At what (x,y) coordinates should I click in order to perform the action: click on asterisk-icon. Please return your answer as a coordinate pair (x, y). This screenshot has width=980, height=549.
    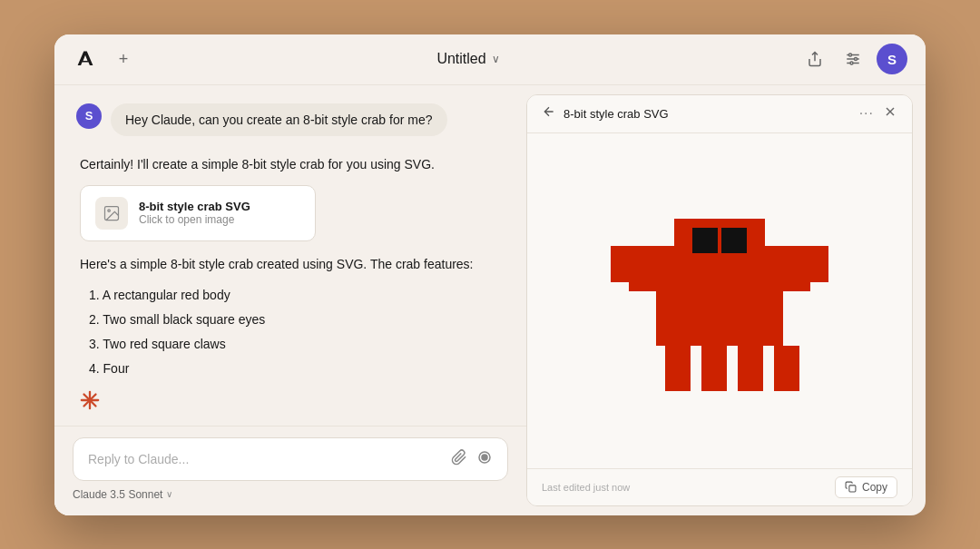
    Looking at the image, I should click on (90, 400).